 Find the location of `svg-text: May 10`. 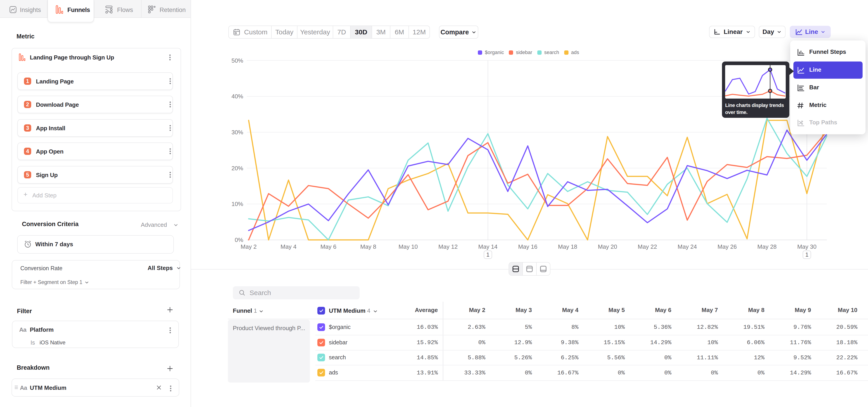

svg-text: May 10 is located at coordinates (408, 247).